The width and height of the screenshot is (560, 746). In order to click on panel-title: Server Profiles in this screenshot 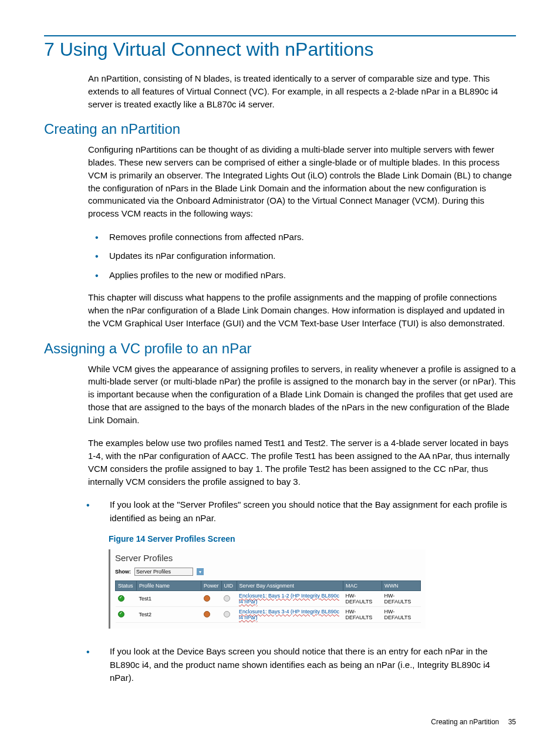, I will do `click(268, 558)`.